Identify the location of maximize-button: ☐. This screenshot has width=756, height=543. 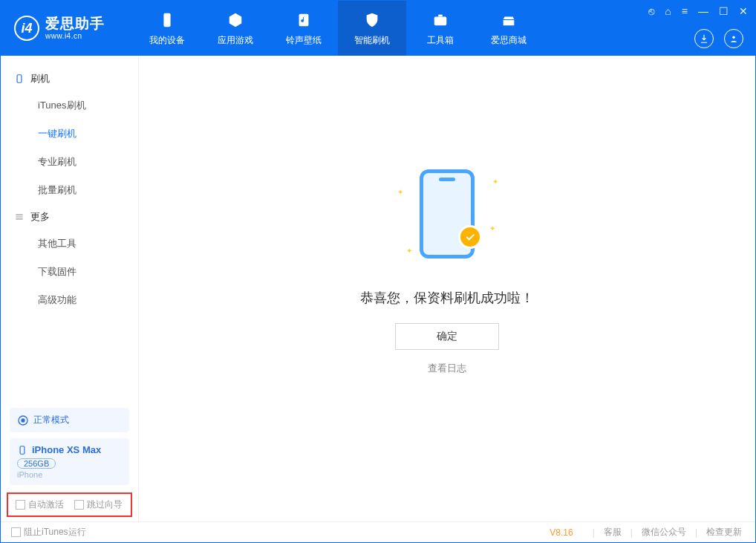
(723, 11).